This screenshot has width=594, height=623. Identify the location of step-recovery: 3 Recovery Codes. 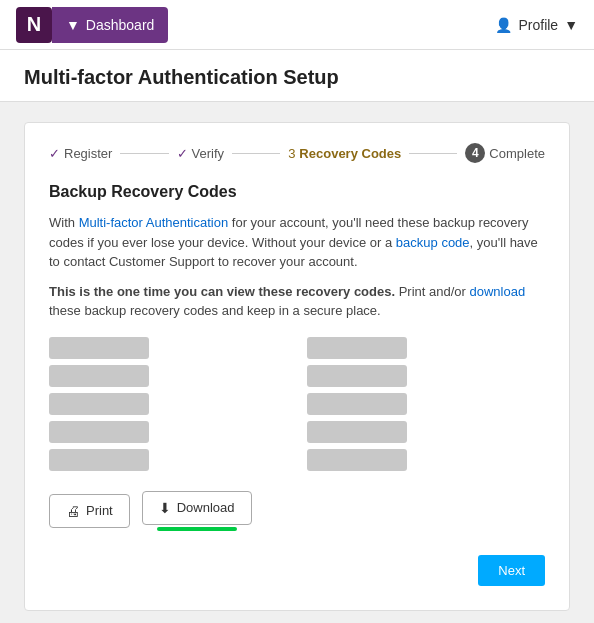
(344, 154).